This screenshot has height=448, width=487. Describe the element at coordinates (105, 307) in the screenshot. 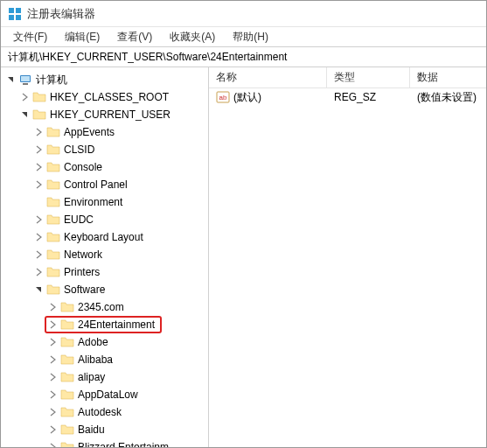

I see `tree-node-c2345: 2345.com` at that location.